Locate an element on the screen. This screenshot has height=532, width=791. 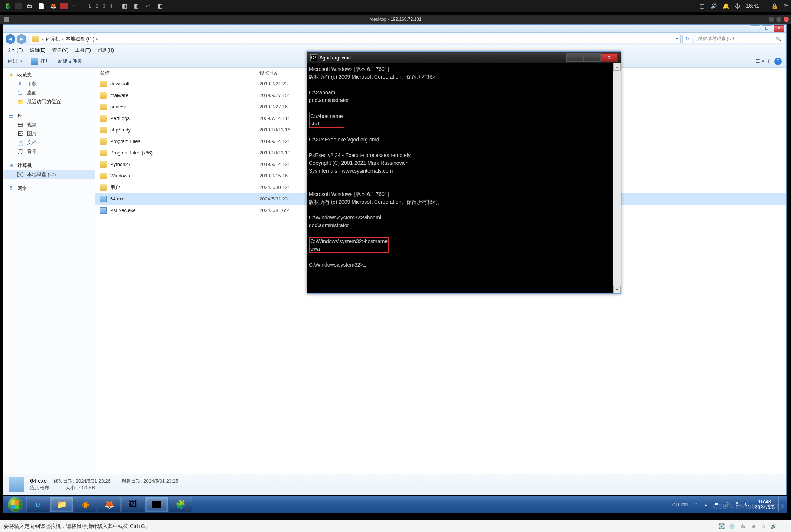
taskbar-app2: 🧩 is located at coordinates (180, 505).